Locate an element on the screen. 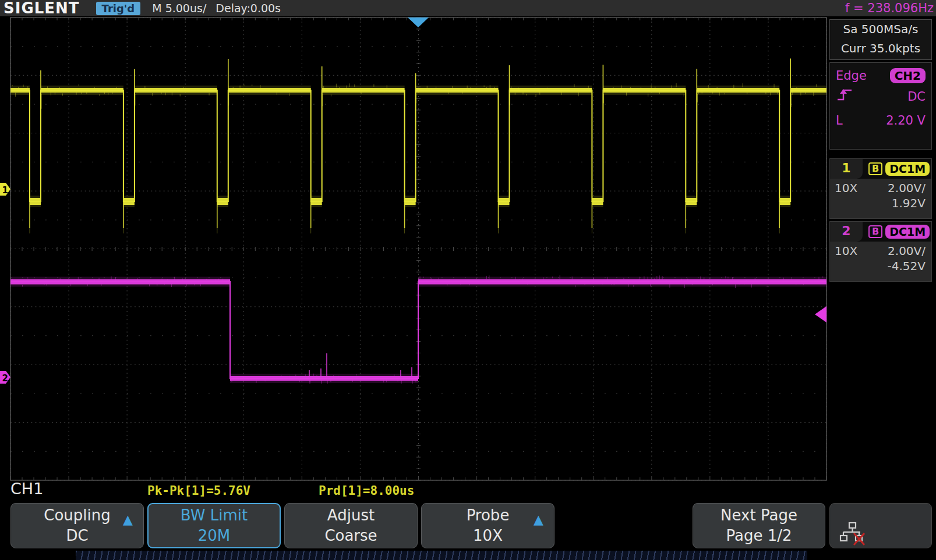  trigger-source-badge: CH2 is located at coordinates (907, 76).